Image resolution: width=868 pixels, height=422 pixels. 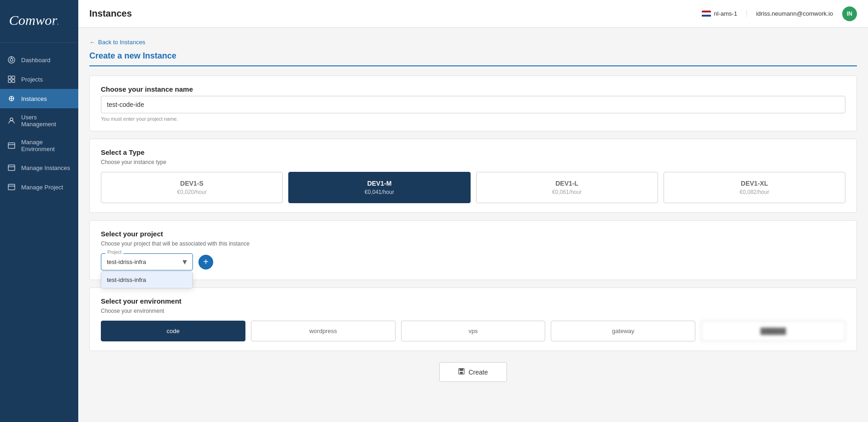 I want to click on type-section-subtitle: Choose your instance type, so click(x=473, y=162).